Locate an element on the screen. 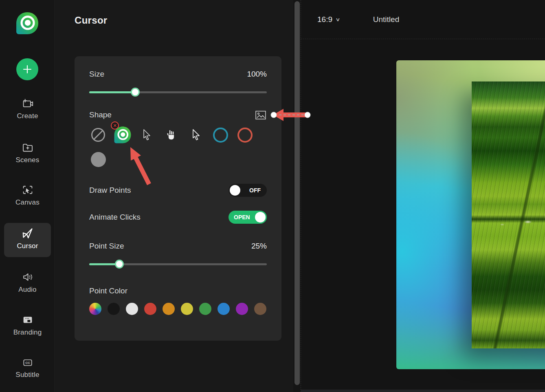  color-wheel-swatch is located at coordinates (95, 309).